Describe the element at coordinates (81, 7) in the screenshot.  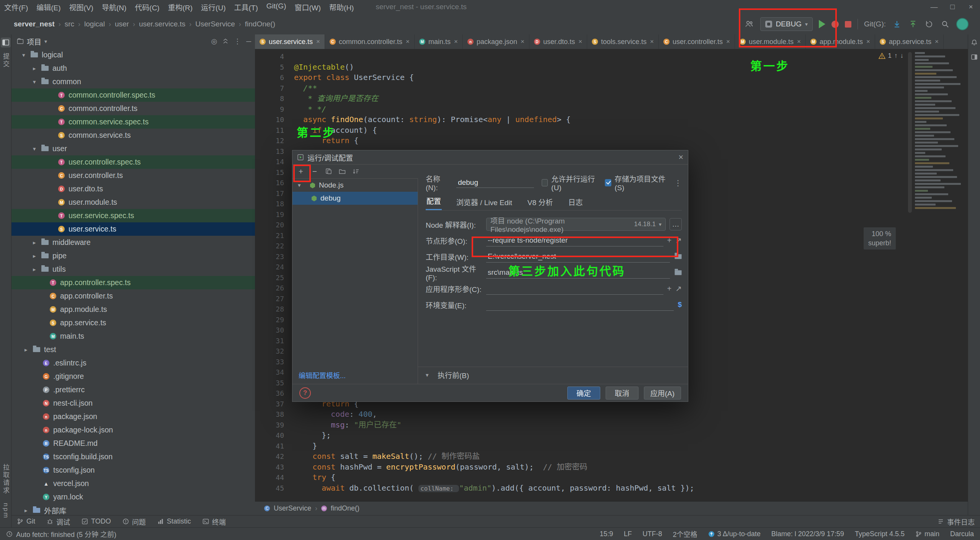
I see `menu-item: 视图(V)` at that location.